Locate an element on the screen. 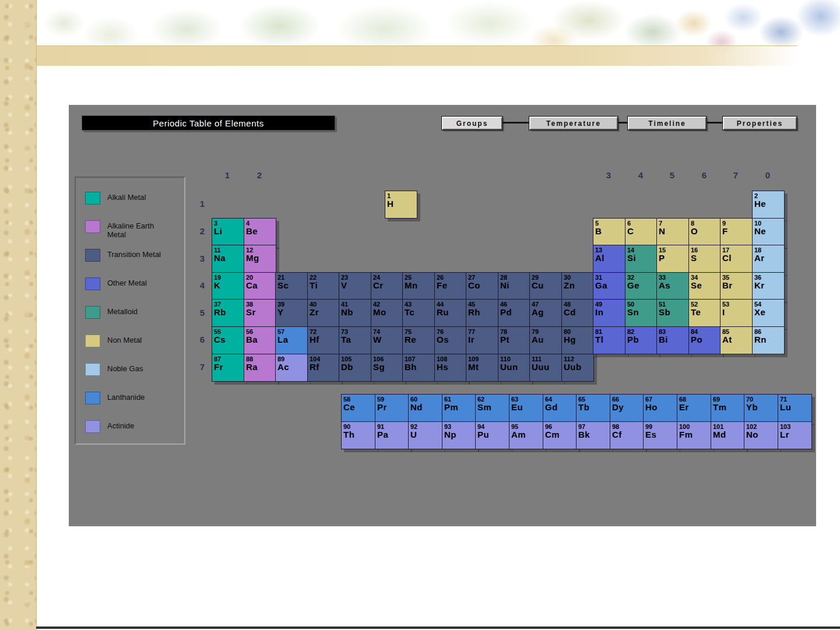 This screenshot has height=630, width=840. element-cell-Bh: 107Bh is located at coordinates (419, 368).